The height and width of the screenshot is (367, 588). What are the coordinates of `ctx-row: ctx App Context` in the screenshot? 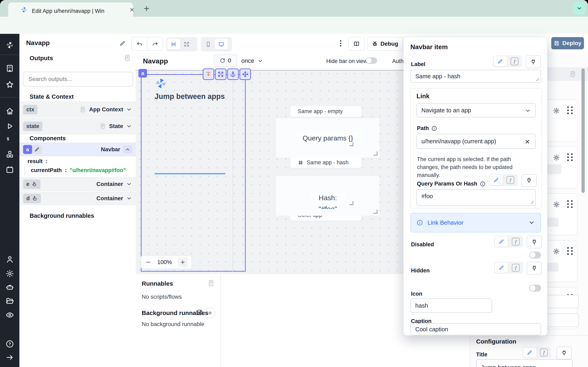 It's located at (78, 109).